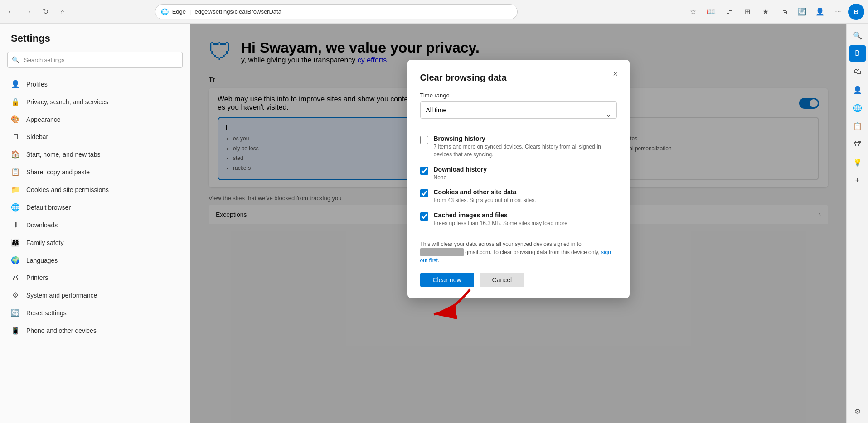 This screenshot has height=423, width=868. Describe the element at coordinates (15, 243) in the screenshot. I see `family-safety-icon: 👨‍👩‍👧` at that location.